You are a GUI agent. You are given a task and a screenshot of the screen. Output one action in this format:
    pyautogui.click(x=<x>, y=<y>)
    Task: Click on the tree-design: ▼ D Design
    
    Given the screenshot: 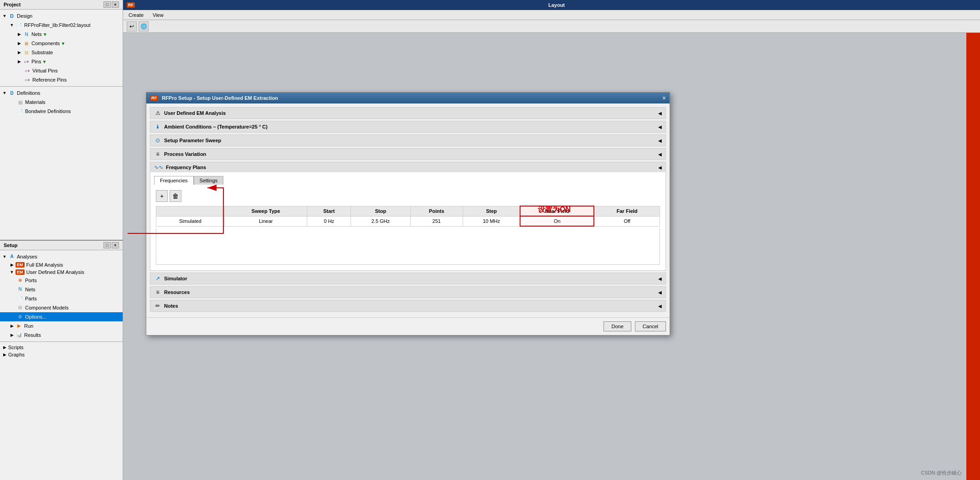 What is the action you would take?
    pyautogui.click(x=61, y=16)
    